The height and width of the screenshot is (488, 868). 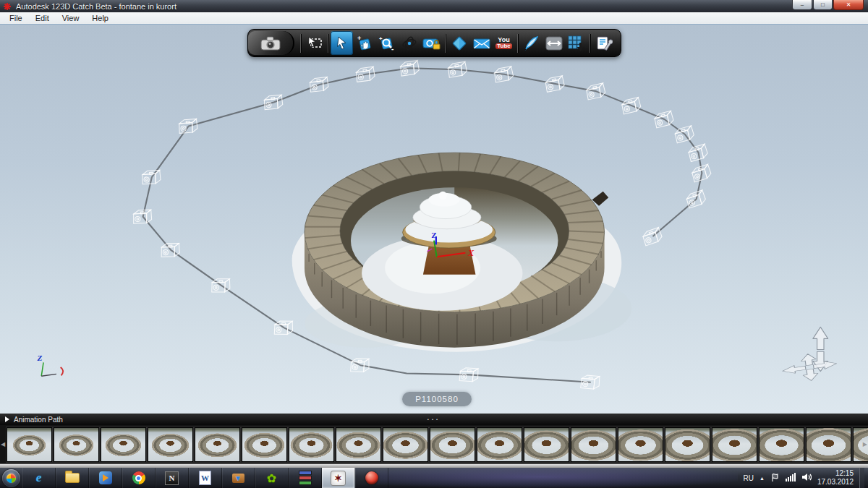 What do you see at coordinates (518, 43) in the screenshot?
I see `toolbar-separator` at bounding box center [518, 43].